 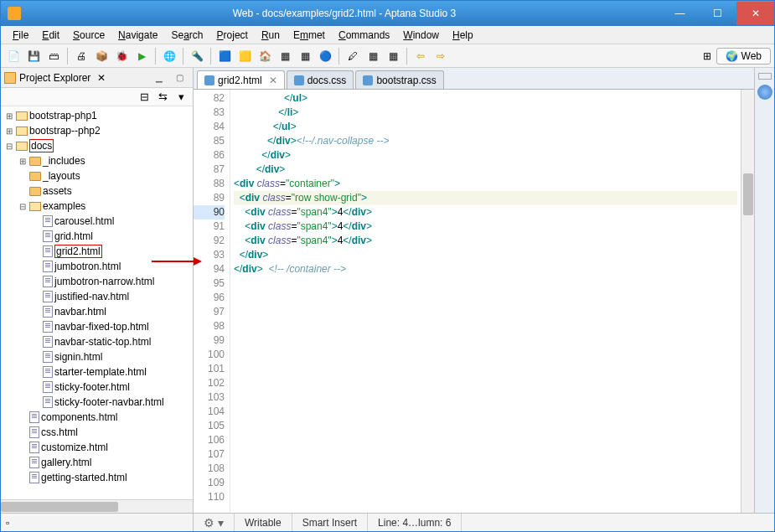 I want to click on menu-edit: Edit, so click(x=50, y=35).